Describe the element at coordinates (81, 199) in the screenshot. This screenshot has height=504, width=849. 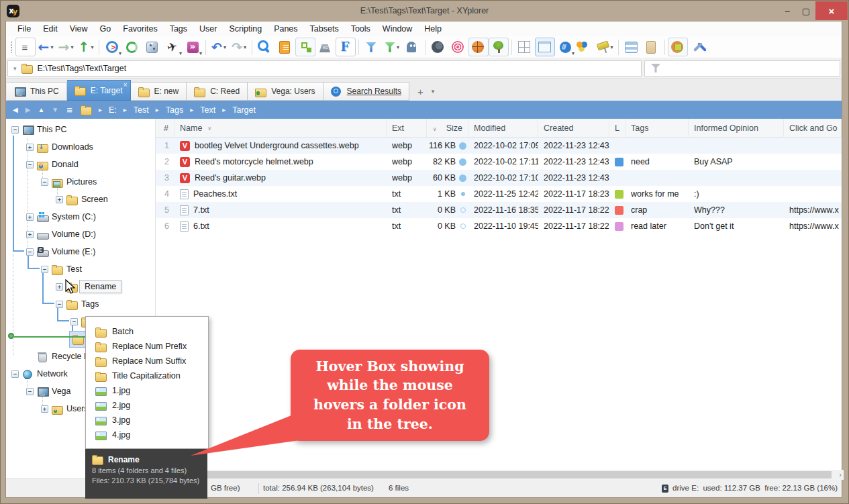
I see `tree-item: Screen` at that location.